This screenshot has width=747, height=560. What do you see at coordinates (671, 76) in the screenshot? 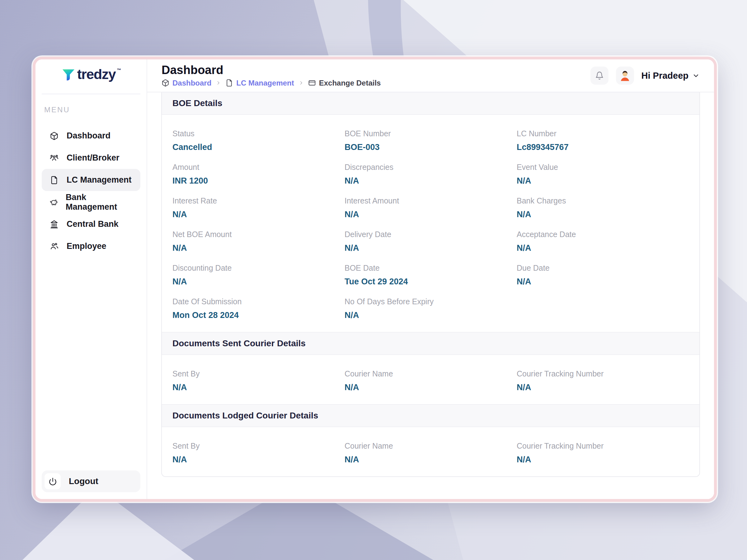
I see `user-menu: Hi Pradeep` at bounding box center [671, 76].